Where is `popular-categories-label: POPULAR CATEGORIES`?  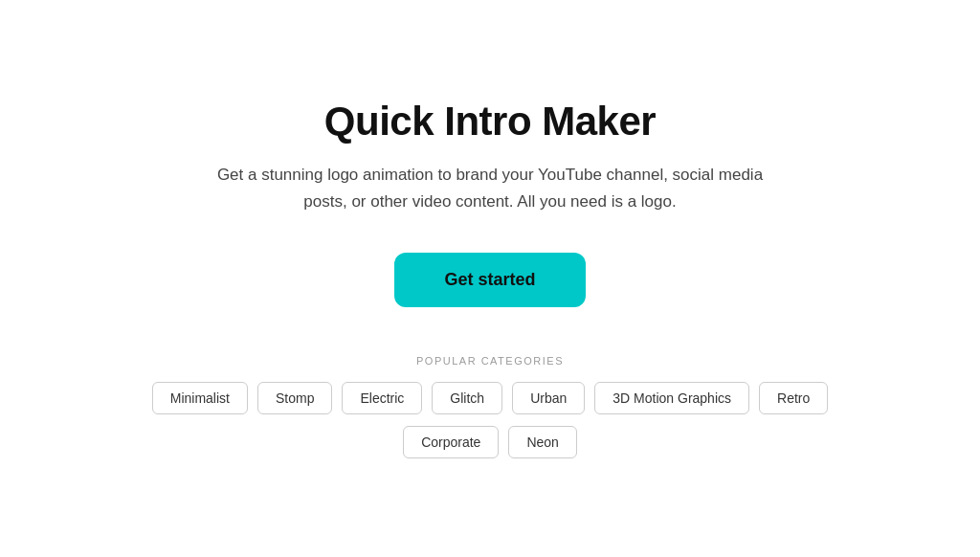
popular-categories-label: POPULAR CATEGORIES is located at coordinates (490, 361).